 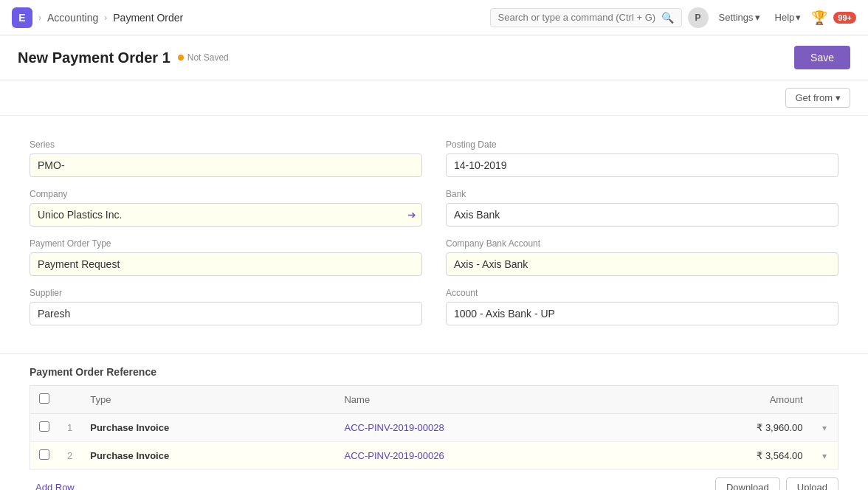 What do you see at coordinates (489, 456) in the screenshot?
I see `row2-name: ACC-PINV-2019-00026` at bounding box center [489, 456].